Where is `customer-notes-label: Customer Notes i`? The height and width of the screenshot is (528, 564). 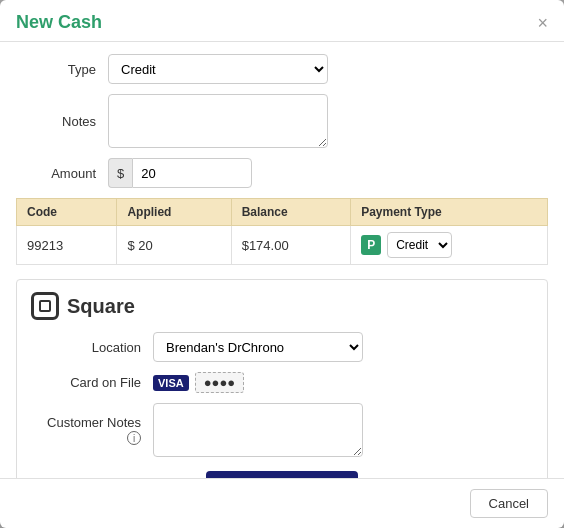
customer-notes-label: Customer Notes i is located at coordinates (86, 430).